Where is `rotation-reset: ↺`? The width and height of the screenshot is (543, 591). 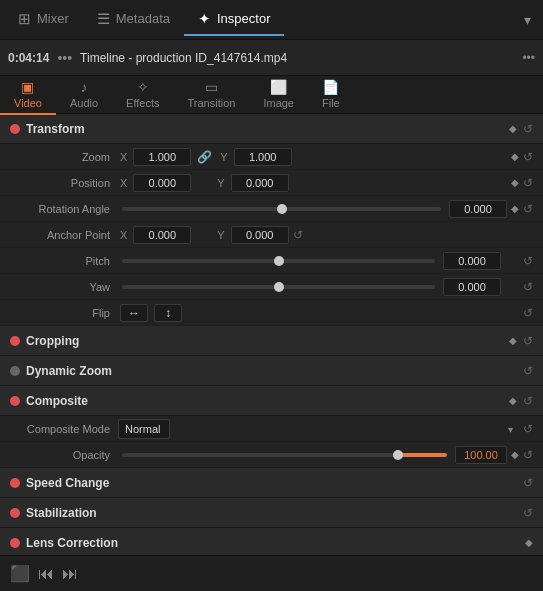 rotation-reset: ↺ is located at coordinates (528, 209).